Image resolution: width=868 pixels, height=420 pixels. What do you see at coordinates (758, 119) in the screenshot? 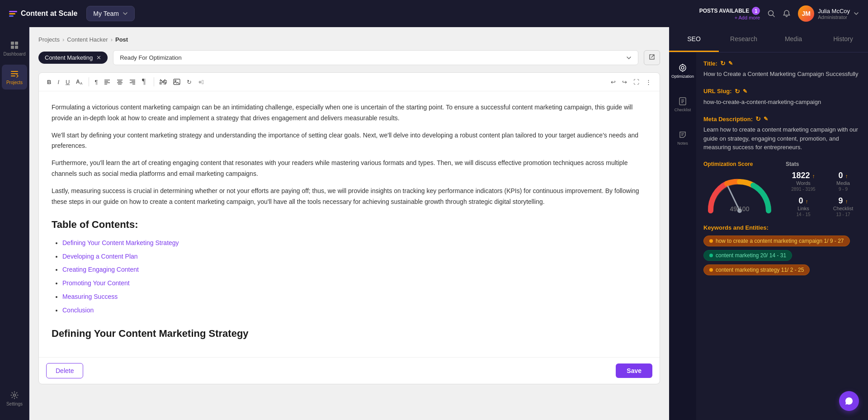
I see `meta-refresh-icon: ↻` at bounding box center [758, 119].